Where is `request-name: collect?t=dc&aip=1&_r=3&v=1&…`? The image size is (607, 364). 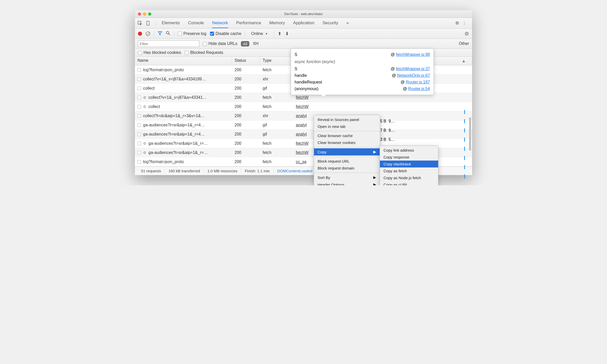 request-name: collect?t=dc&aip=1&_r=3&v=1&… is located at coordinates (174, 116).